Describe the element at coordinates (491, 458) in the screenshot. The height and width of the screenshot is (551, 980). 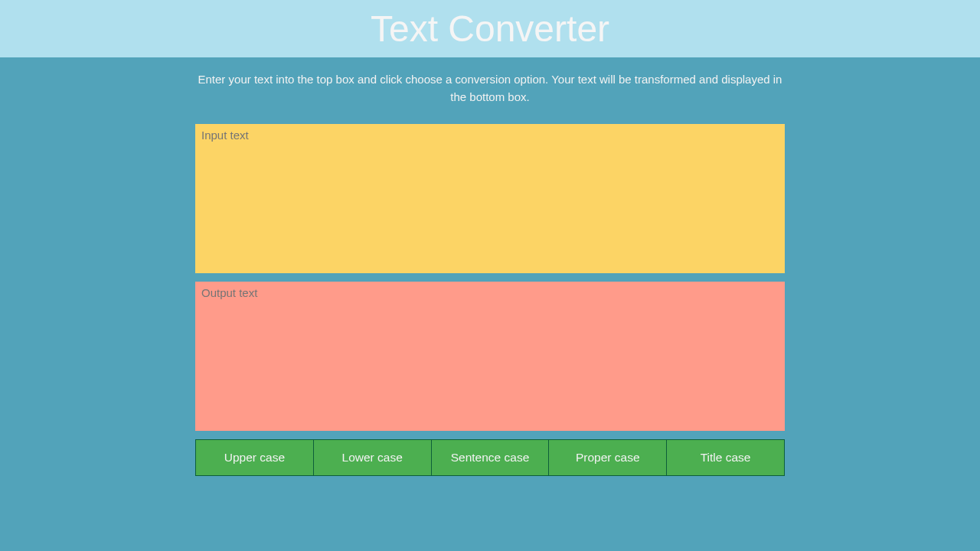
I see `sentence-case-button: Sentence case` at that location.